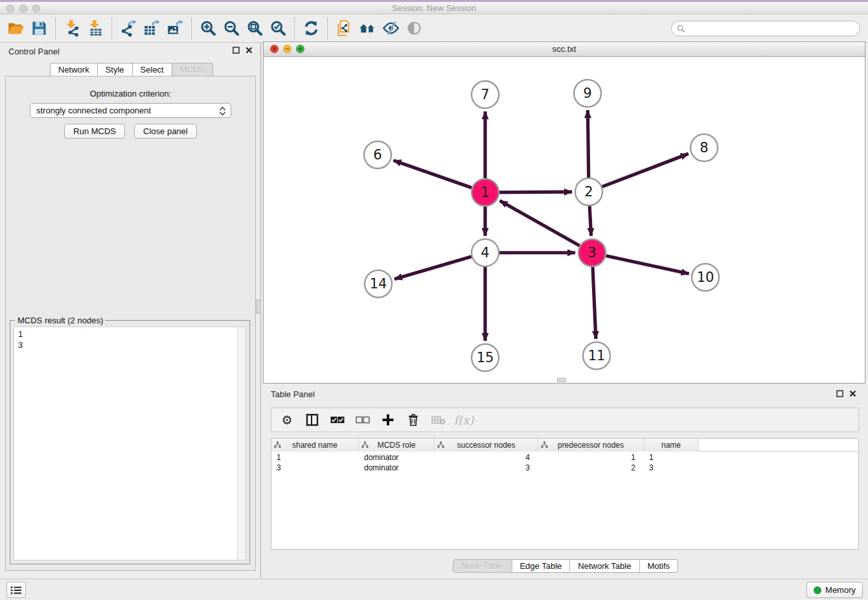  I want to click on tab-edge-table: Edge Table, so click(541, 566).